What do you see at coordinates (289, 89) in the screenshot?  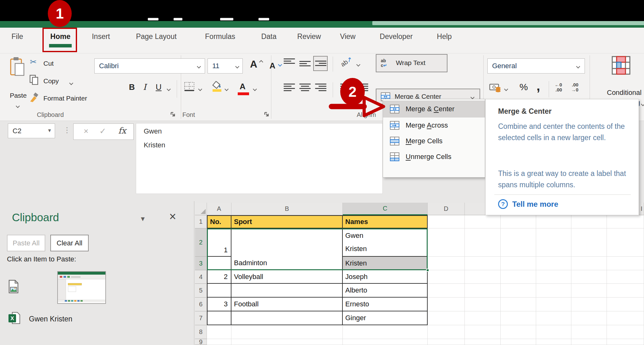 I see `align-left-button` at bounding box center [289, 89].